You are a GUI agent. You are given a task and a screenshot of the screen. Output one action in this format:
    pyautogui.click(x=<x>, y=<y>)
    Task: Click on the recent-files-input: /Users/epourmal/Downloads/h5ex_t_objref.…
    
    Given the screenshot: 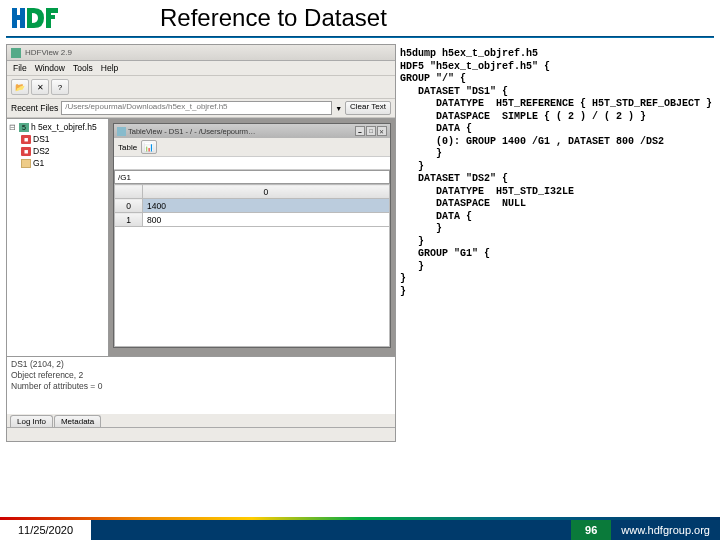 What is the action you would take?
    pyautogui.click(x=196, y=108)
    